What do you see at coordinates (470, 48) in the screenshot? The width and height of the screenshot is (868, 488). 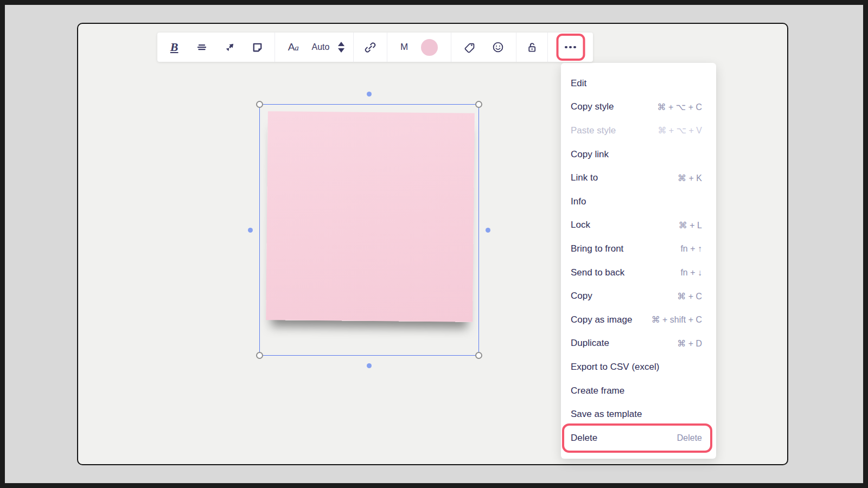 I see `tag-icon` at bounding box center [470, 48].